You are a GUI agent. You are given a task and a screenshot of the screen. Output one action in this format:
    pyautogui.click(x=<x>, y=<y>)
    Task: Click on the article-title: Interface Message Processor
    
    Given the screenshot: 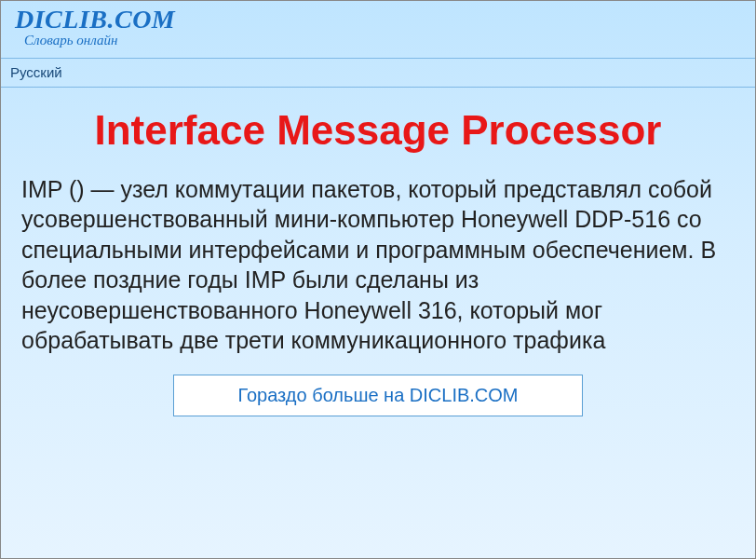 What is the action you would take?
    pyautogui.click(x=378, y=127)
    